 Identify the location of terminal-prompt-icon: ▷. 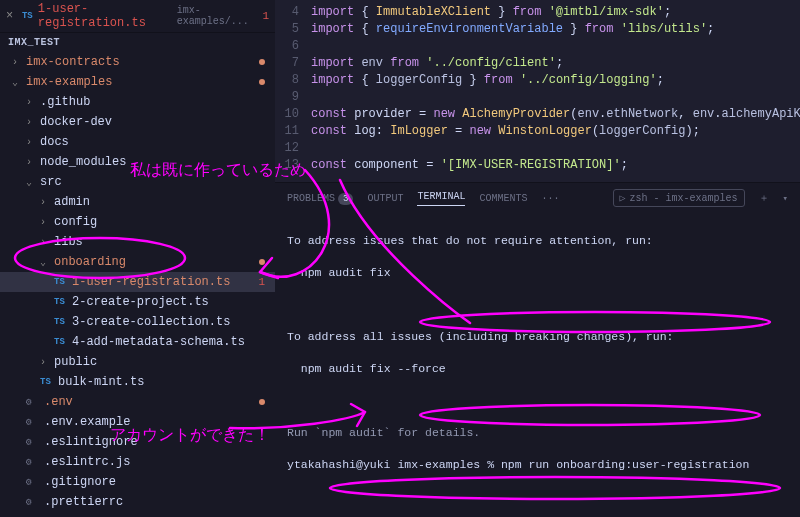
(623, 198).